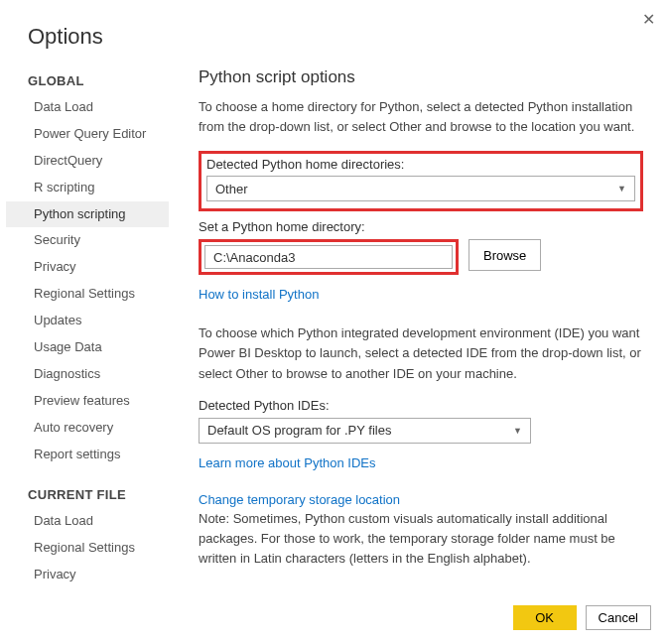 This screenshot has width=669, height=644. What do you see at coordinates (87, 189) in the screenshot?
I see `sidebar-item: R scripting` at bounding box center [87, 189].